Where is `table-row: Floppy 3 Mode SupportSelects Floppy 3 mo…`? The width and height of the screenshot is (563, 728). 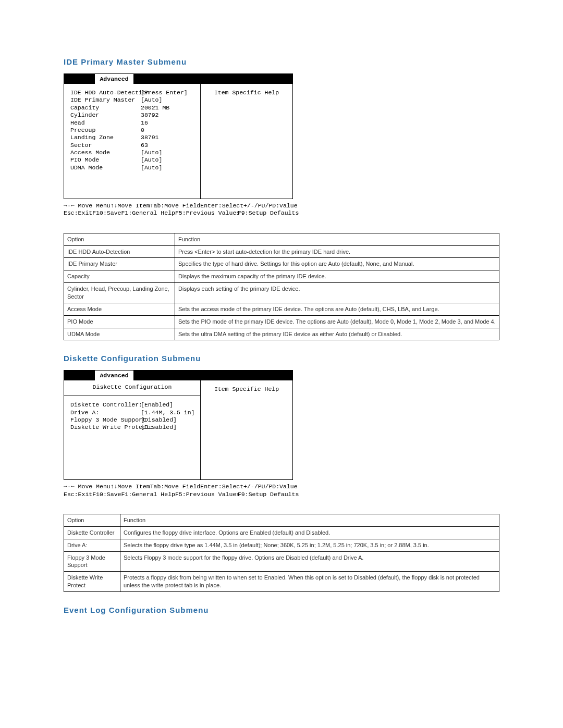 table-row: Floppy 3 Mode SupportSelects Floppy 3 mo… is located at coordinates (282, 562).